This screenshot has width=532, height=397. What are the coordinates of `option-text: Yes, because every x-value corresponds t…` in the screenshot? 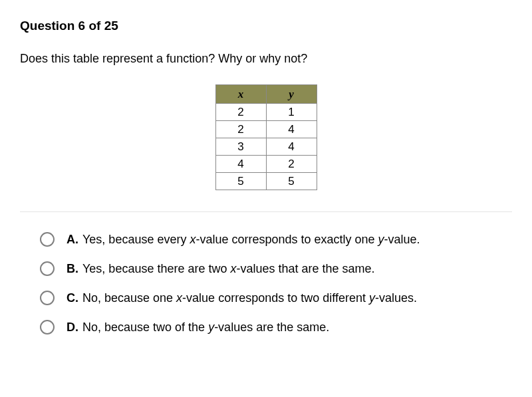 It's located at (251, 239).